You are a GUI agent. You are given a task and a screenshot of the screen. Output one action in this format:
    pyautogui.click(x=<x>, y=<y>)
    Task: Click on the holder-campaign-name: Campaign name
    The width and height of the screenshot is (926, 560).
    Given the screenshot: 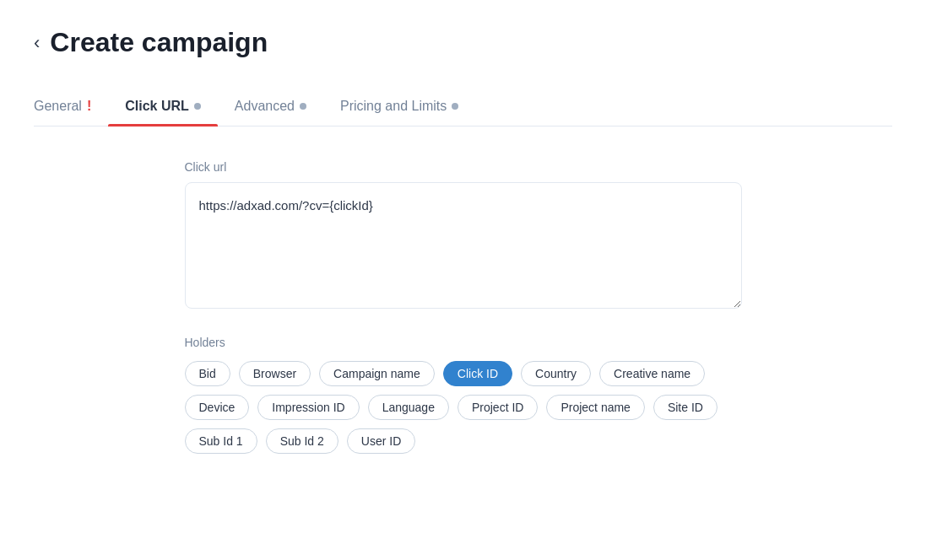 What is the action you would take?
    pyautogui.click(x=376, y=374)
    